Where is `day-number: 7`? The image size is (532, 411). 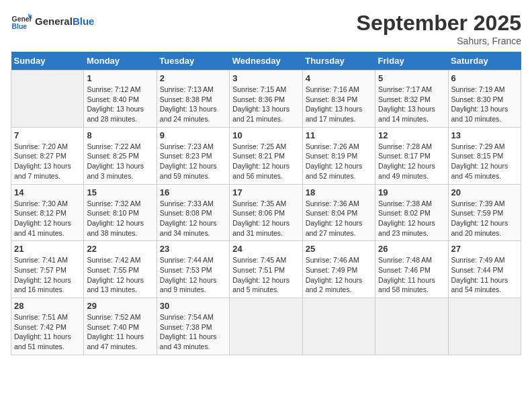
day-number: 7 is located at coordinates (47, 136).